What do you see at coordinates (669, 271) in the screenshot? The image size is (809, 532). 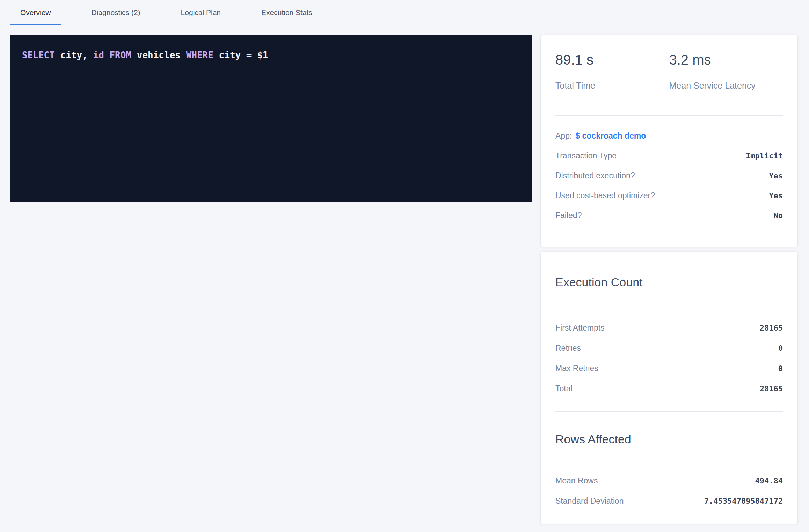 I see `execution-count-title: Execution Count` at bounding box center [669, 271].